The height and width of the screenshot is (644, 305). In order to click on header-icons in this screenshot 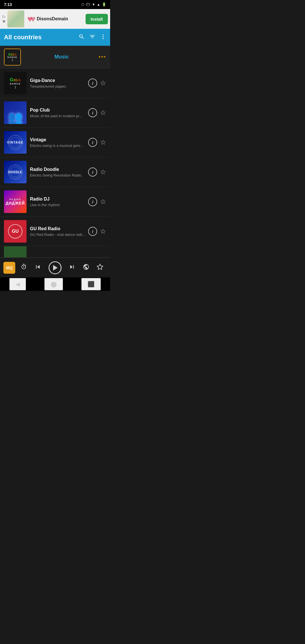, I will do `click(92, 37)`.